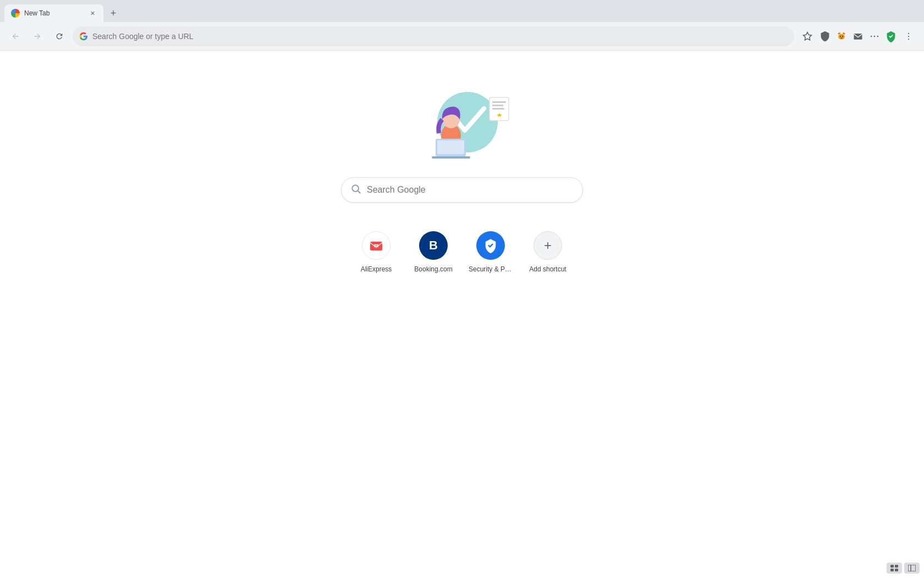  Describe the element at coordinates (376, 252) in the screenshot. I see `shortcut-aliexpress: AliExpress` at that location.